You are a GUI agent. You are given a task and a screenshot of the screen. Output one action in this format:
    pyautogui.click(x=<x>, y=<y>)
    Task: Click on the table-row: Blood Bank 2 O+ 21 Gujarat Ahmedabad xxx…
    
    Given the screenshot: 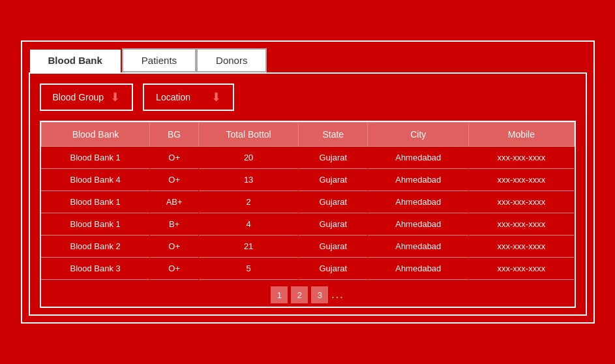 What is the action you would take?
    pyautogui.click(x=308, y=247)
    